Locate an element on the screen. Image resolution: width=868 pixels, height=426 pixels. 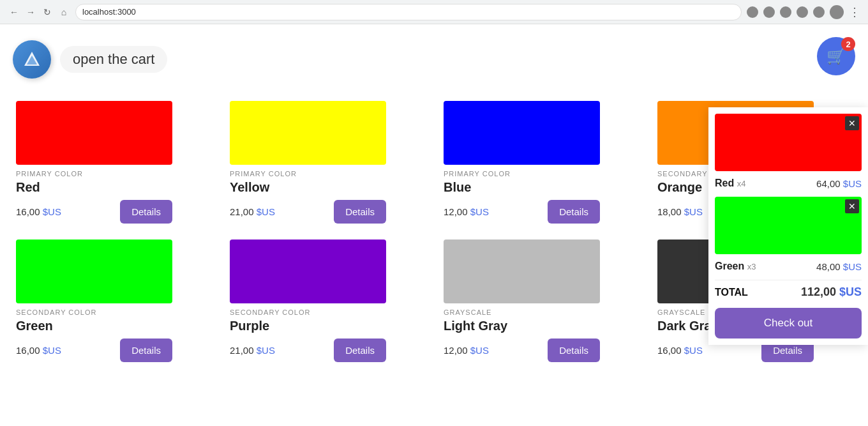
details-button-blue: Details is located at coordinates (574, 212).